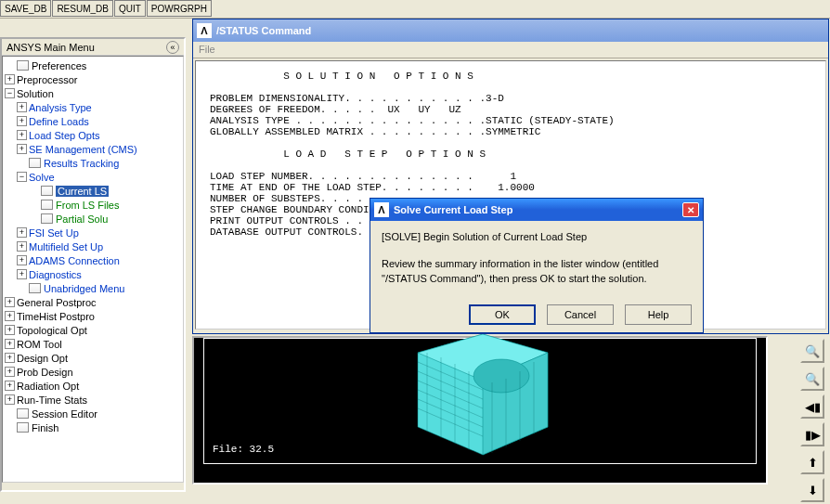  What do you see at coordinates (93, 204) in the screenshot?
I see `tree-from-ls-files: From LS Files` at bounding box center [93, 204].